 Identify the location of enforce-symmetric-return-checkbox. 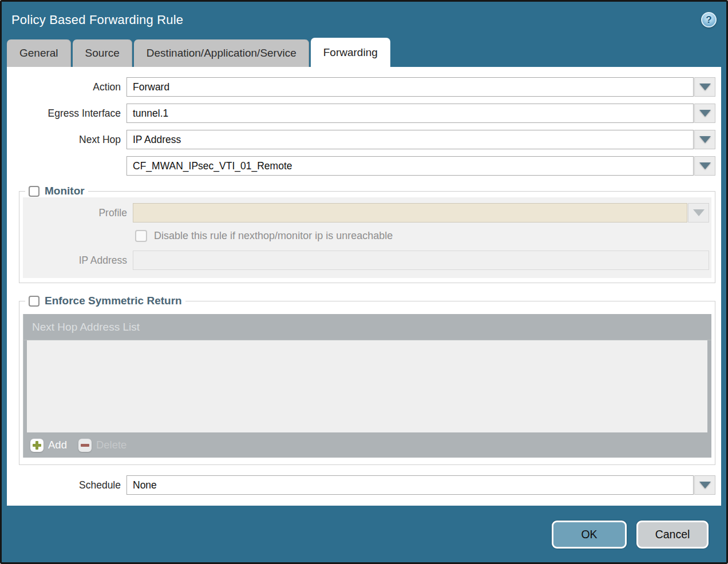
(34, 301).